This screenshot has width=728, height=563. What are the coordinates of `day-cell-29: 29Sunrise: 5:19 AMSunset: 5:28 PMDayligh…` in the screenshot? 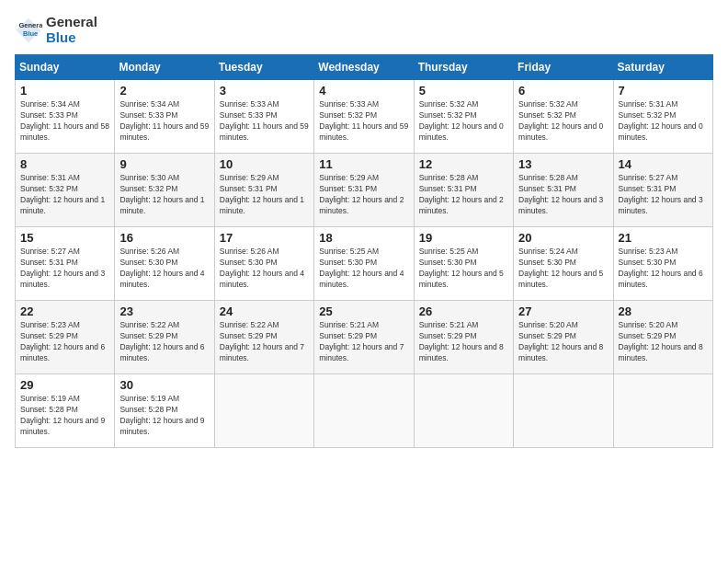 It's located at (65, 411).